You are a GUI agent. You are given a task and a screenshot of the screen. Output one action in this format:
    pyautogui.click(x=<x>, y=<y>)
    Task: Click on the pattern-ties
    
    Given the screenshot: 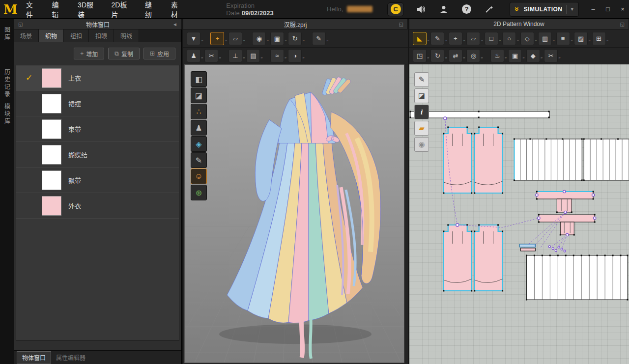 What is the action you would take?
    pyautogui.click(x=527, y=248)
    